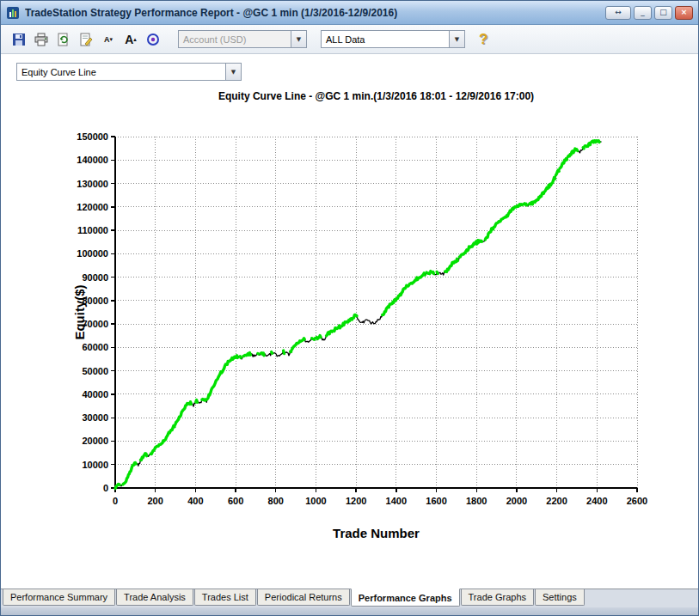 The height and width of the screenshot is (616, 699). I want to click on toolbar: A▾ A▴ Account (USD) ▼ ALL Data ▼ ?, so click(349, 40).